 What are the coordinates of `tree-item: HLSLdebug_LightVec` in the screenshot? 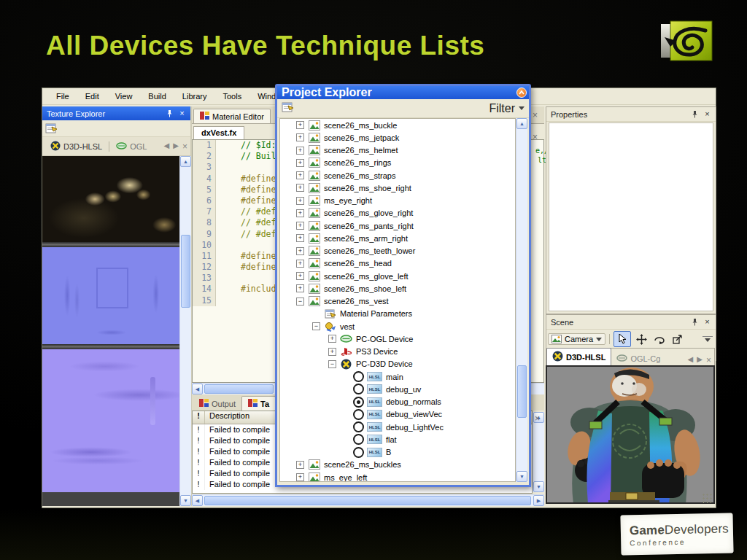 It's located at (398, 427).